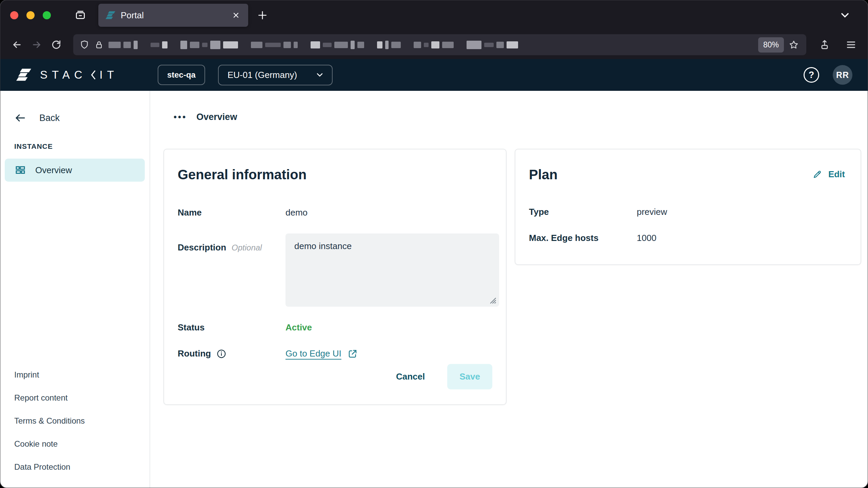 The width and height of the screenshot is (868, 488). I want to click on help-button: ?, so click(811, 75).